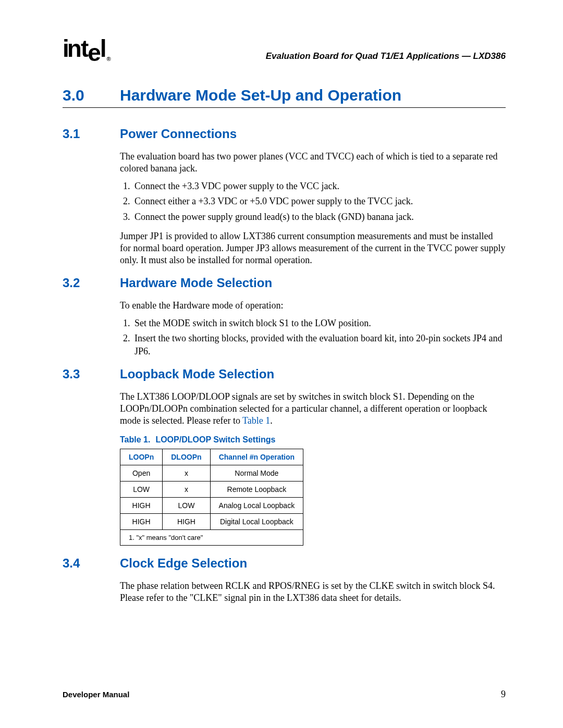  What do you see at coordinates (319, 201) in the screenshot?
I see `list-item: Connect either a +3.3 VDC or +5.0 VDC po…` at bounding box center [319, 201].